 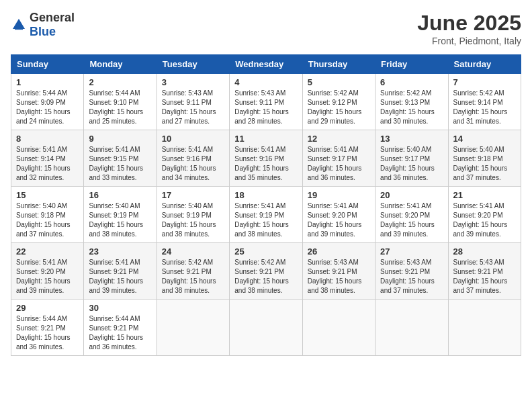 What do you see at coordinates (193, 215) in the screenshot?
I see `calendar-cell: 17Sunrise: 5:40 AMSunset: 9:19 PMDayligh…` at bounding box center [193, 215].